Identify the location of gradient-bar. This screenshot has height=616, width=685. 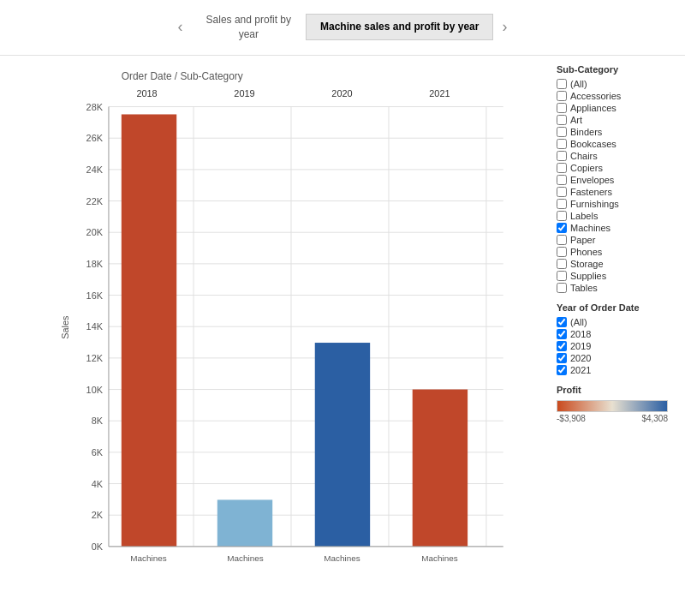
(612, 406).